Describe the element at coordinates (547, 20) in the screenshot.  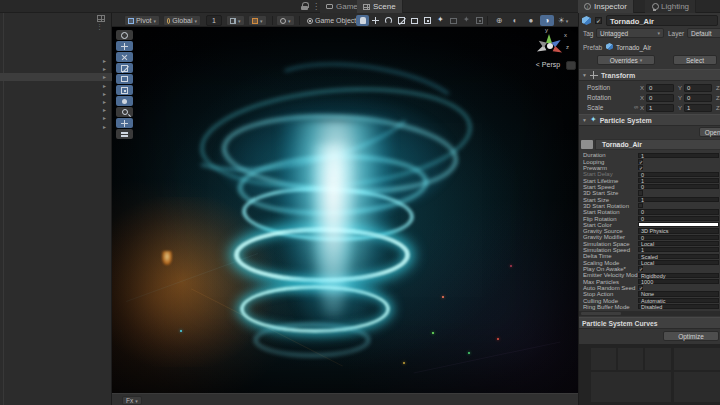
I see `scene-effects-toggle-button: ◑` at that location.